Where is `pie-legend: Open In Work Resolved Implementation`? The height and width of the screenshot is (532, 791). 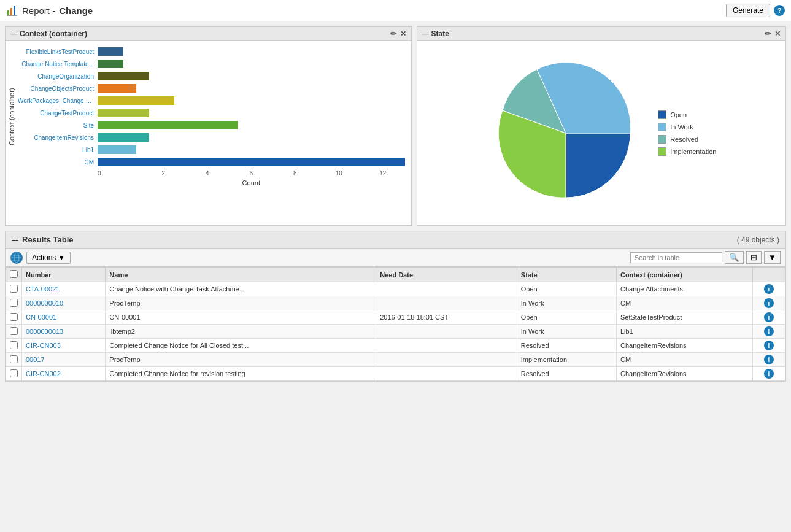 pie-legend: Open In Work Resolved Implementation is located at coordinates (687, 133).